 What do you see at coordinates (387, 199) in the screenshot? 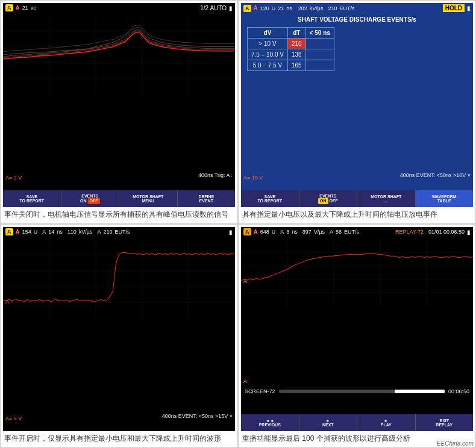
I see `motor-btn-tr: MOTOR SHAFT ...` at bounding box center [387, 199].